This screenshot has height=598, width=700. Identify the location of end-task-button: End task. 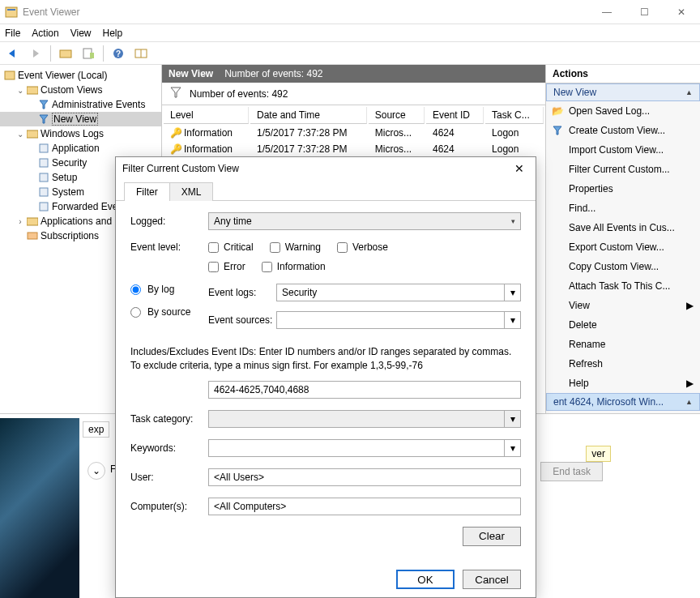
(572, 472).